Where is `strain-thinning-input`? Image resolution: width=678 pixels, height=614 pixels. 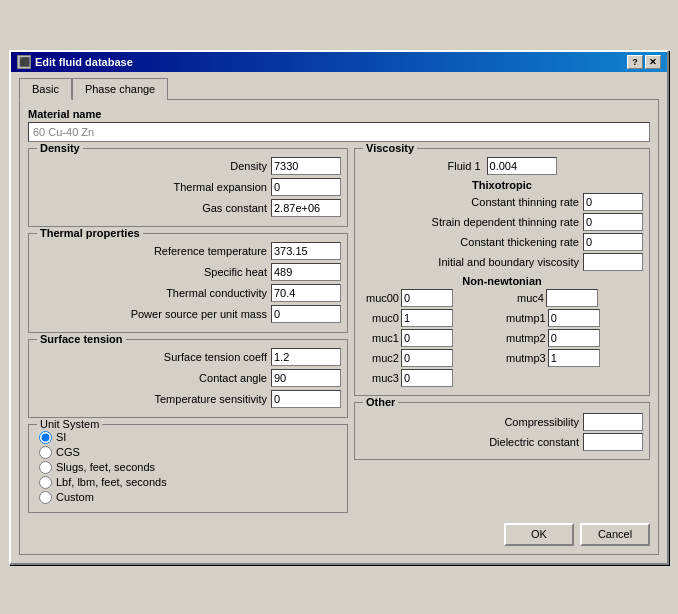
strain-thinning-input is located at coordinates (613, 222).